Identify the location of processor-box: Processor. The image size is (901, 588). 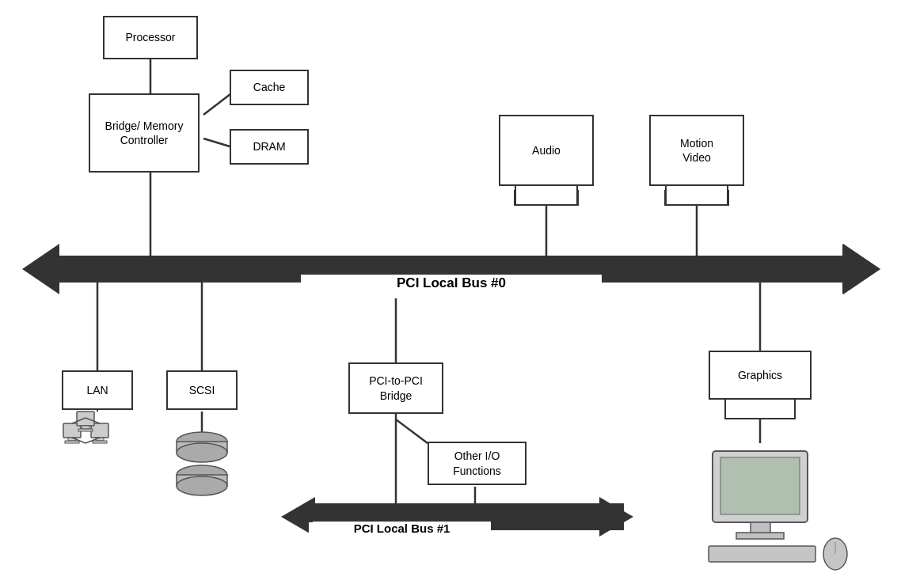
(150, 38).